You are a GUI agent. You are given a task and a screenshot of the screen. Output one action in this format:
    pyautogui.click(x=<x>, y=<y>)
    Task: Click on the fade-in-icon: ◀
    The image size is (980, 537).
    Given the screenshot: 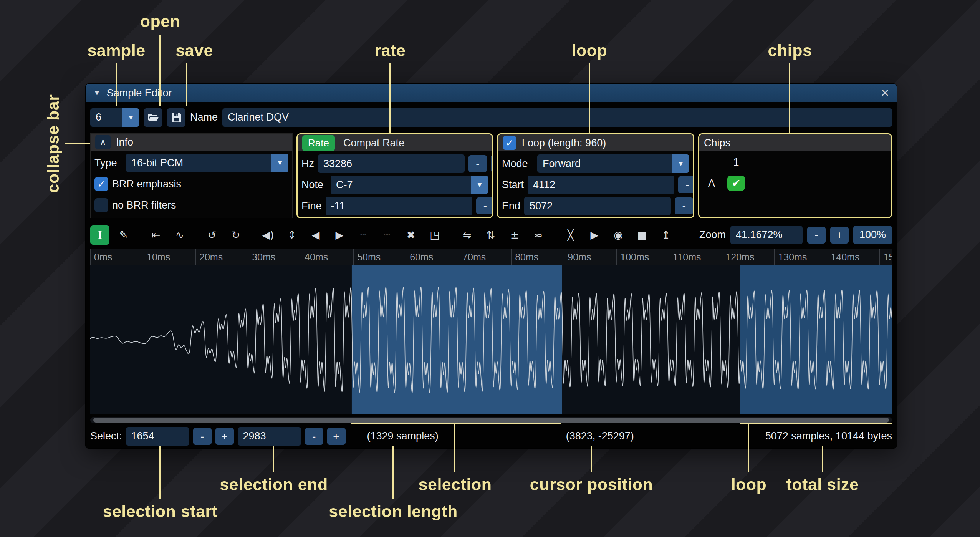 What is the action you would take?
    pyautogui.click(x=316, y=235)
    